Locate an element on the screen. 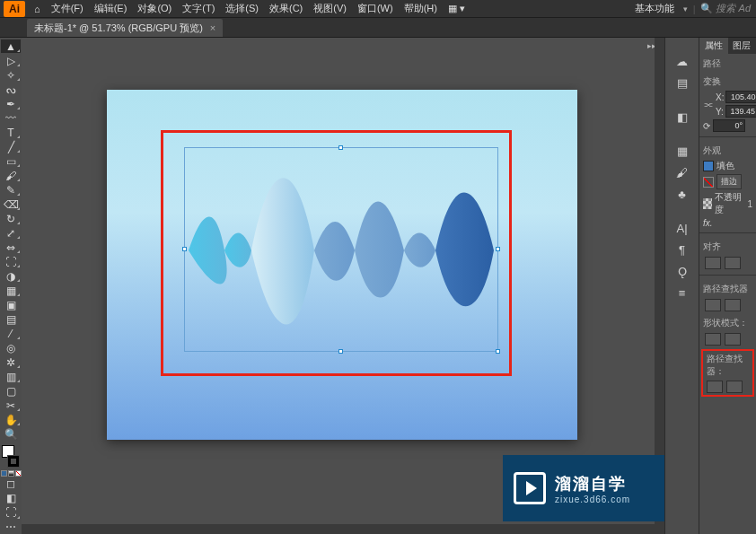 The image size is (756, 534). paragraph-panel-icon: ¶ is located at coordinates (682, 249).